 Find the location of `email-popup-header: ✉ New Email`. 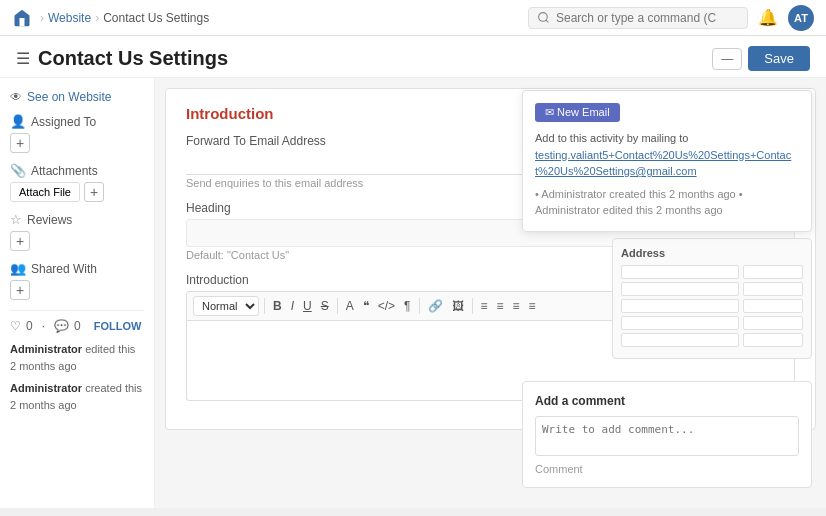

email-popup-header: ✉ New Email is located at coordinates (667, 112).